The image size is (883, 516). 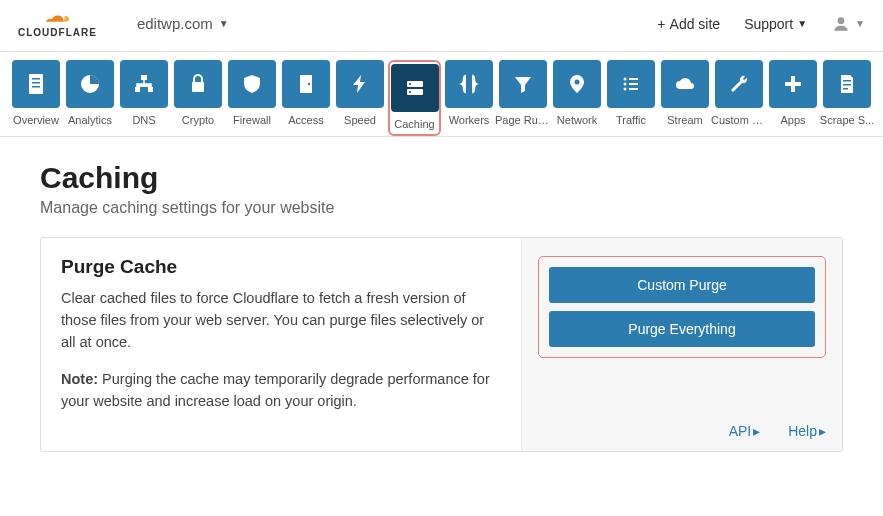 I want to click on cloudflare-logo: CLOUDFLARE, so click(x=58, y=24).